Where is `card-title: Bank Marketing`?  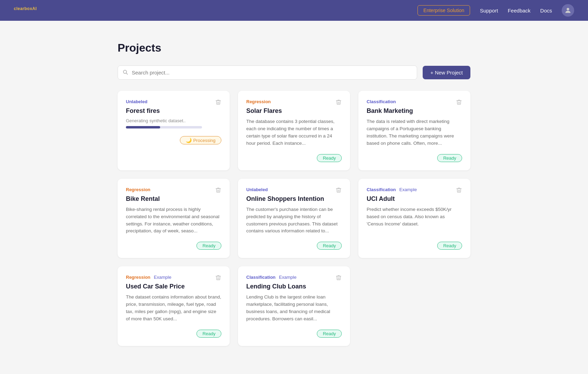 card-title: Bank Marketing is located at coordinates (414, 111).